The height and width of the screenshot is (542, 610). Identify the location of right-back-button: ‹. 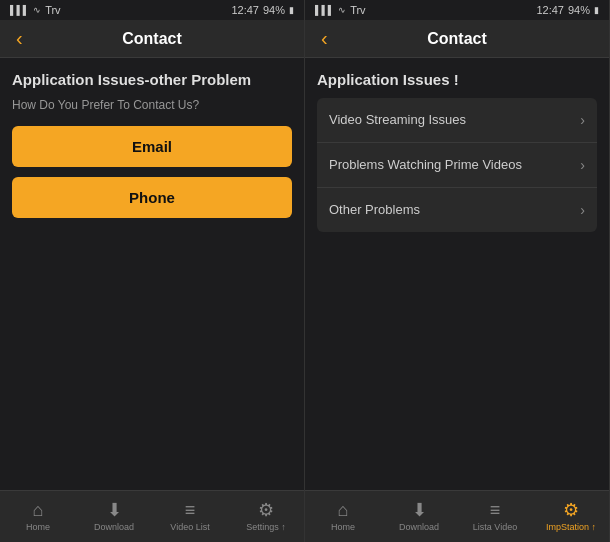
(324, 38).